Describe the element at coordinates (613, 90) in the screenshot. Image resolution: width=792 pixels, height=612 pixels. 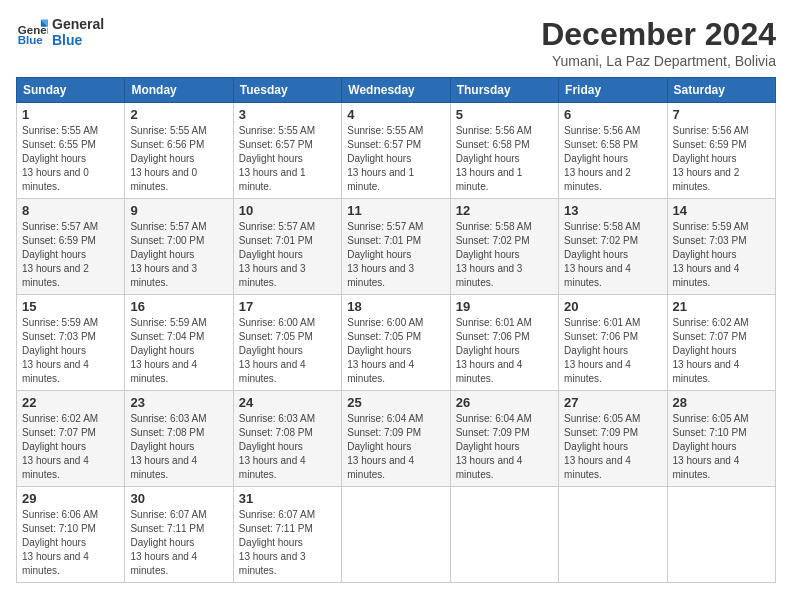
I see `col-header-friday: Friday` at that location.